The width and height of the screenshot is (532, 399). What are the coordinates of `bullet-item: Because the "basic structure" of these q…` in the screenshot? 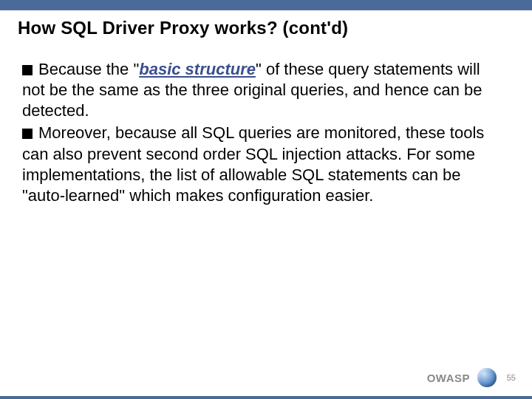 It's located at (263, 90).